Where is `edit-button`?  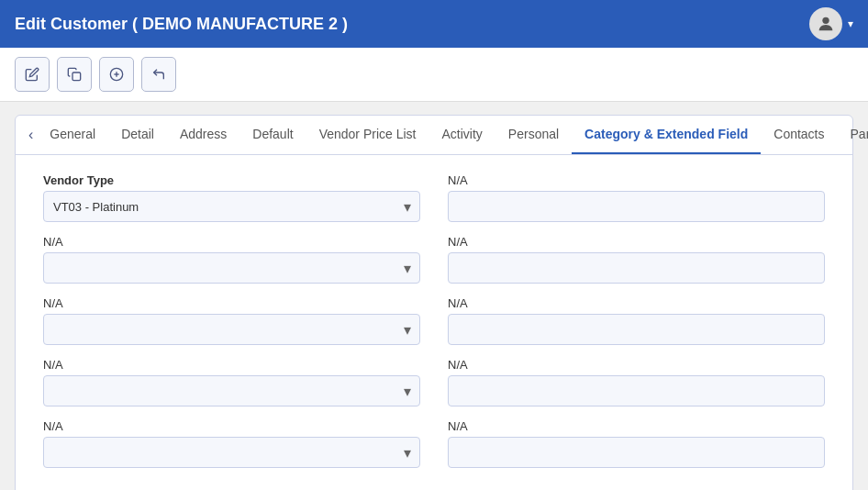
edit-button is located at coordinates (32, 74).